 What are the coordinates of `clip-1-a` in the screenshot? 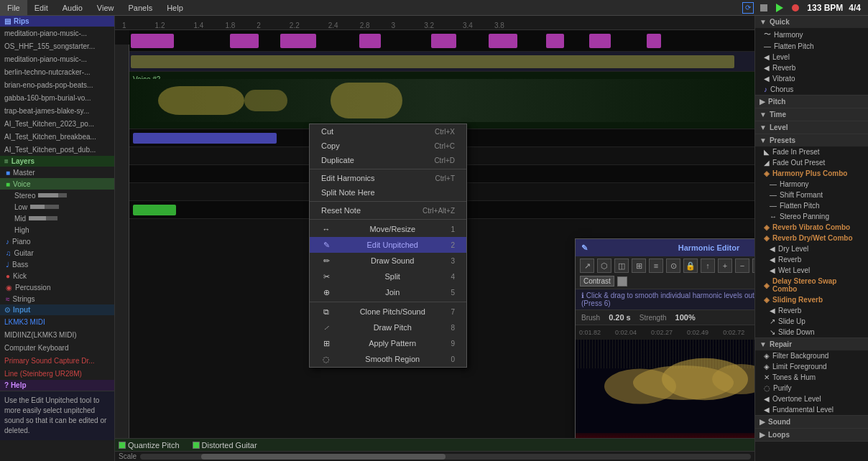 It's located at (433, 62).